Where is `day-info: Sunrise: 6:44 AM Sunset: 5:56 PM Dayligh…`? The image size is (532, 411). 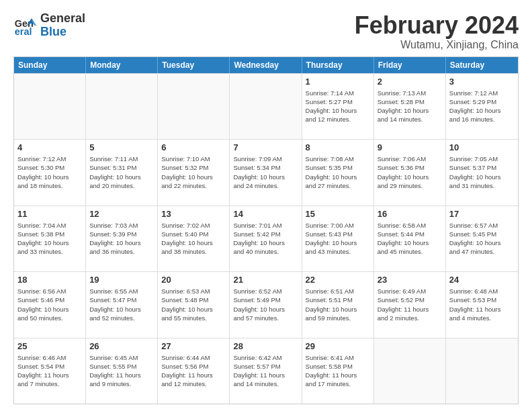
day-info: Sunrise: 6:44 AM Sunset: 5:56 PM Dayligh… is located at coordinates (193, 371).